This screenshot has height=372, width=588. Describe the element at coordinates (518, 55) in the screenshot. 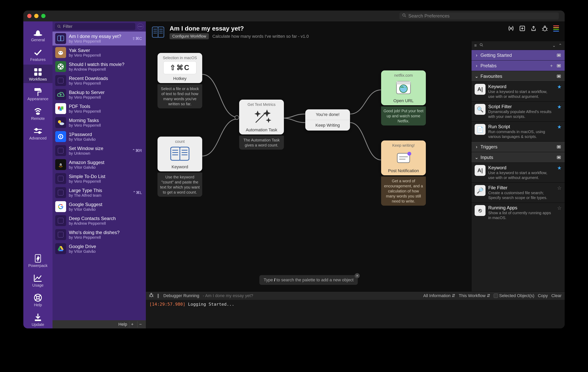

I see `palette-section-header: ›Getting Started` at that location.